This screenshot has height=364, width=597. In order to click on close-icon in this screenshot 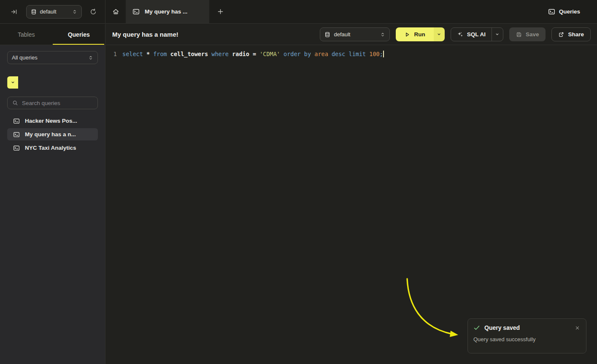, I will do `click(577, 328)`.